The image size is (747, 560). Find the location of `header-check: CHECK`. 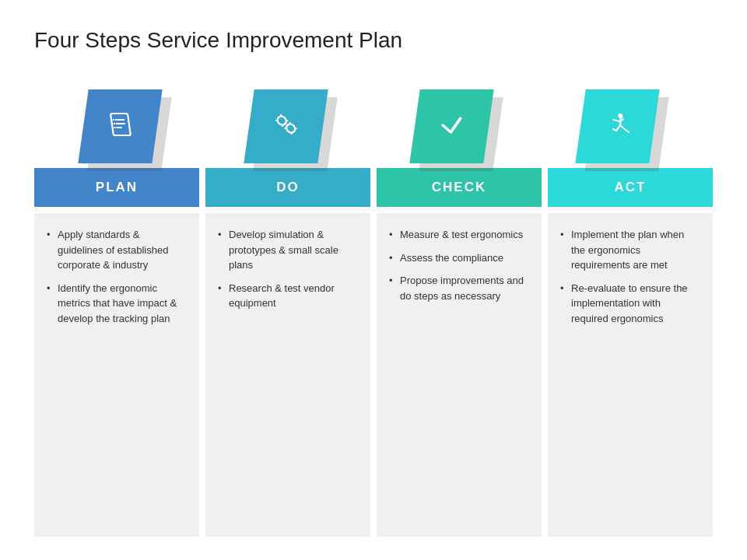

header-check: CHECK is located at coordinates (459, 187).